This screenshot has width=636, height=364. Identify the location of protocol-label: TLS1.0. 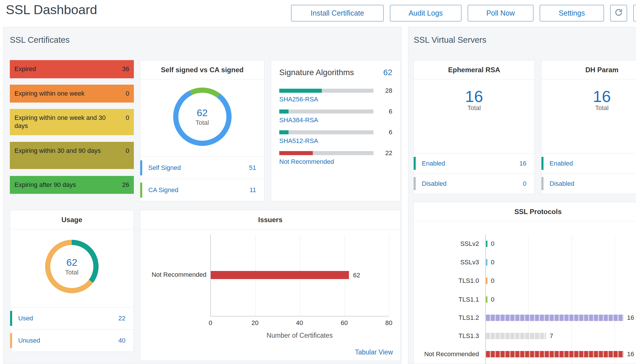
(446, 281).